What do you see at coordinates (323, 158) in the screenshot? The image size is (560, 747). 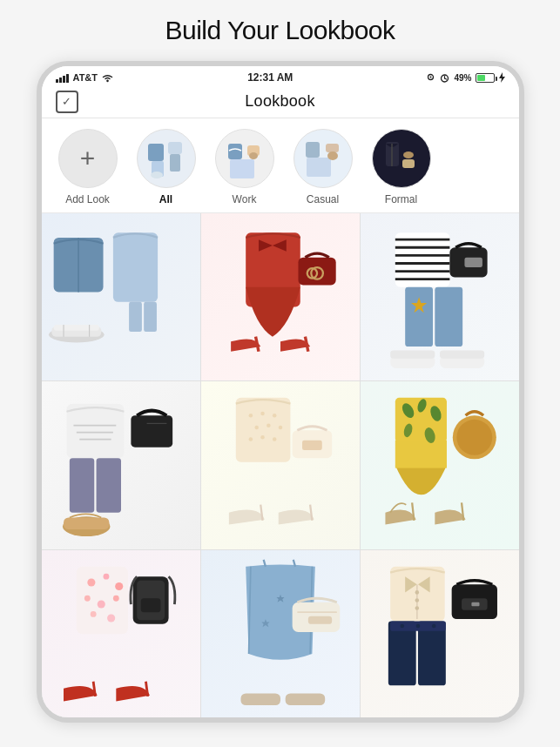 I see `category-circle-casual` at bounding box center [323, 158].